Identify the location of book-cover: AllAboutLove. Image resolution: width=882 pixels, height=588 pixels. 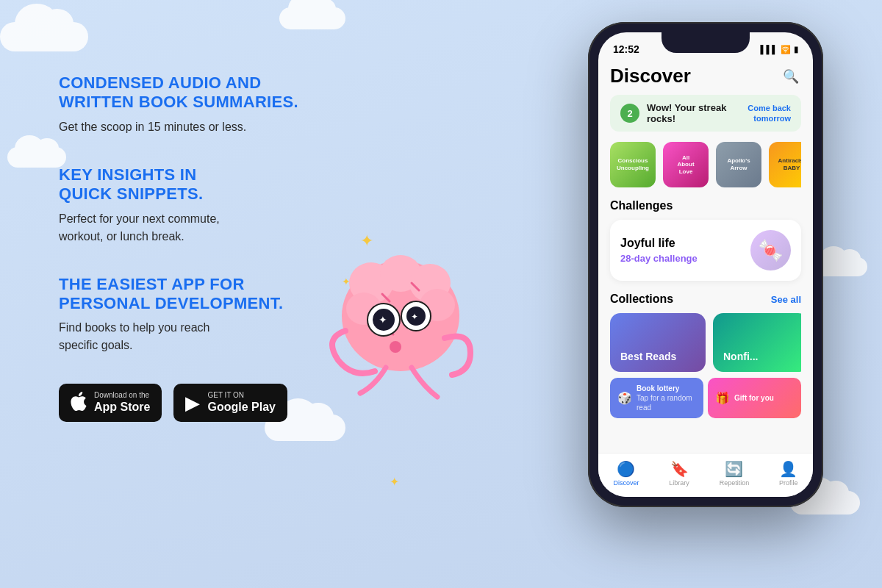
(686, 165).